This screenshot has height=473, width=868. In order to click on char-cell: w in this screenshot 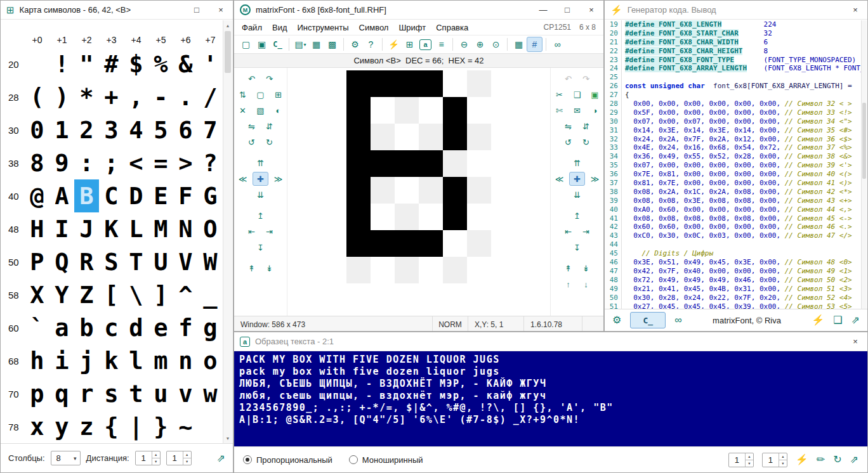, I will do `click(210, 394)`.